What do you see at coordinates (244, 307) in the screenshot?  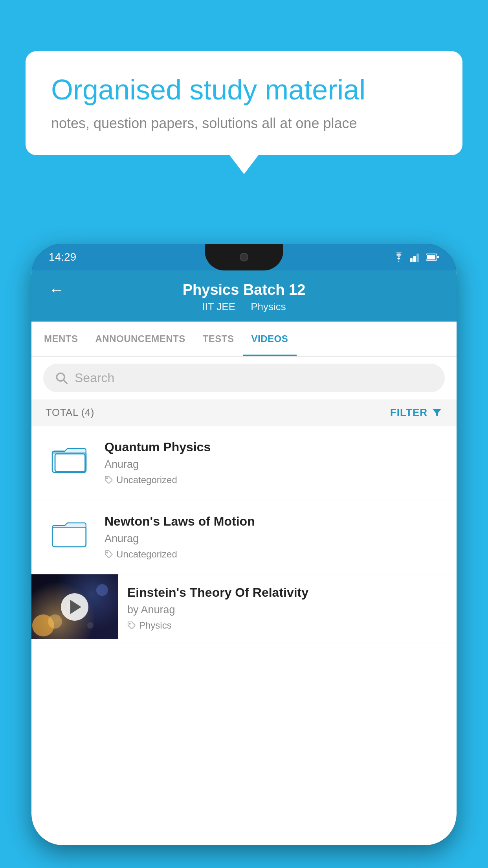 I see `header-subtitle: IIT JEE Physics` at bounding box center [244, 307].